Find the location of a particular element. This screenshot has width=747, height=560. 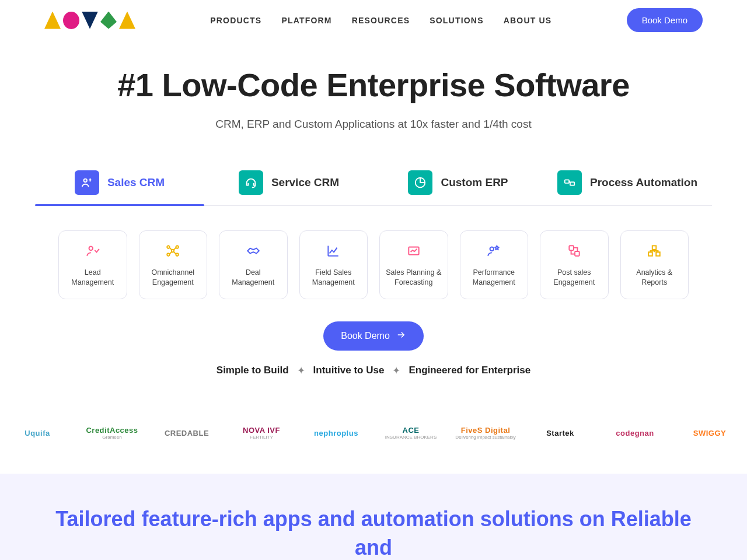

card-label: Field Sales Management is located at coordinates (334, 278).